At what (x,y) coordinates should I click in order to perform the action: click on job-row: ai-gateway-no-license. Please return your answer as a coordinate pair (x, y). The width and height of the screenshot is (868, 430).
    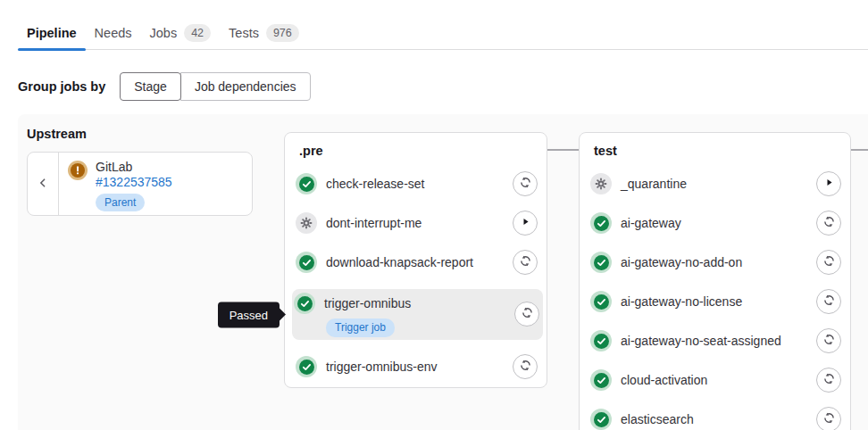
    Looking at the image, I should click on (714, 302).